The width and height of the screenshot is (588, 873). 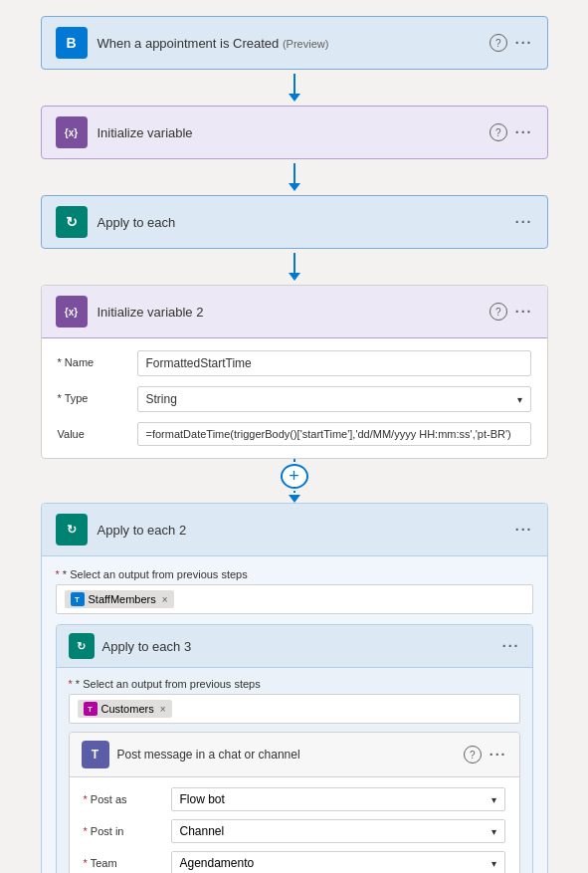 What do you see at coordinates (78, 599) in the screenshot?
I see `apply2-tag-icon: T` at bounding box center [78, 599].